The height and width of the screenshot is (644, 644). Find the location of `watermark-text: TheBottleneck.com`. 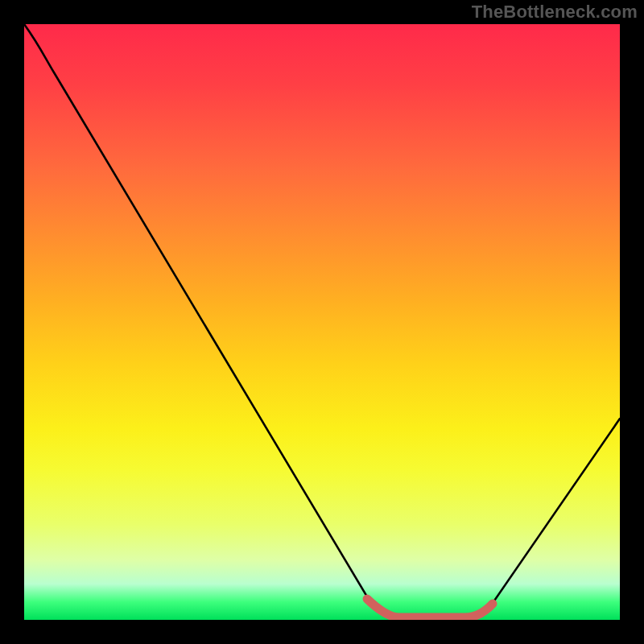

watermark-text: TheBottleneck.com is located at coordinates (555, 12).